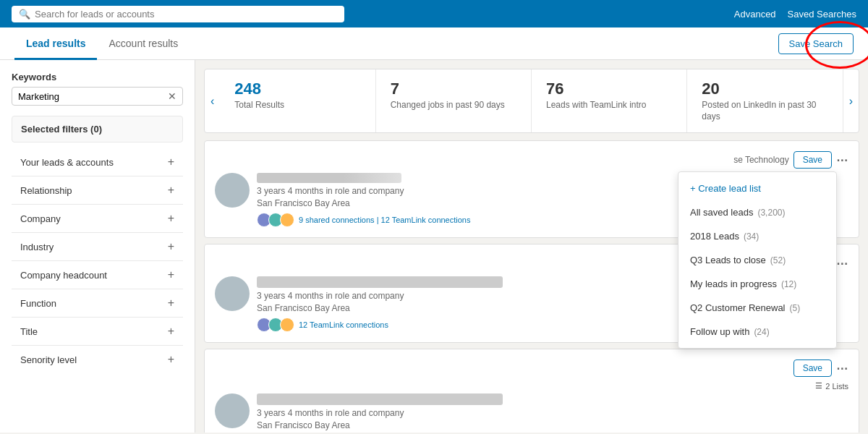 Image resolution: width=868 pixels, height=434 pixels. Describe the element at coordinates (532, 391) in the screenshot. I see `result-card-3: Save ⋯ ☰ 2 Lists 3 years 4 months in rol…` at that location.